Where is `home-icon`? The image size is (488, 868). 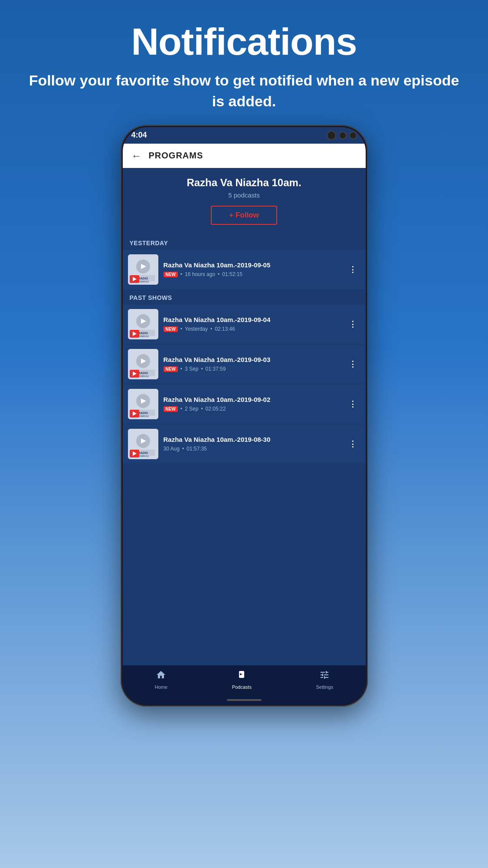
home-icon is located at coordinates (161, 676).